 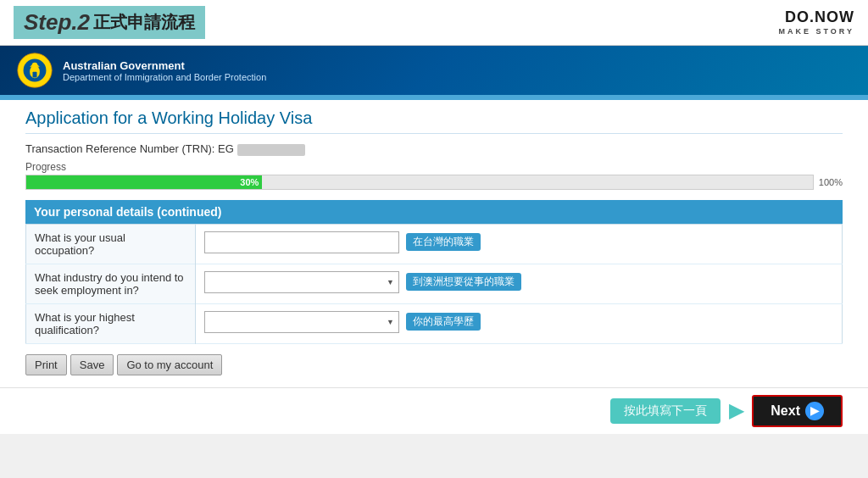 What do you see at coordinates (785, 411) in the screenshot?
I see `next-label: Next` at bounding box center [785, 411].